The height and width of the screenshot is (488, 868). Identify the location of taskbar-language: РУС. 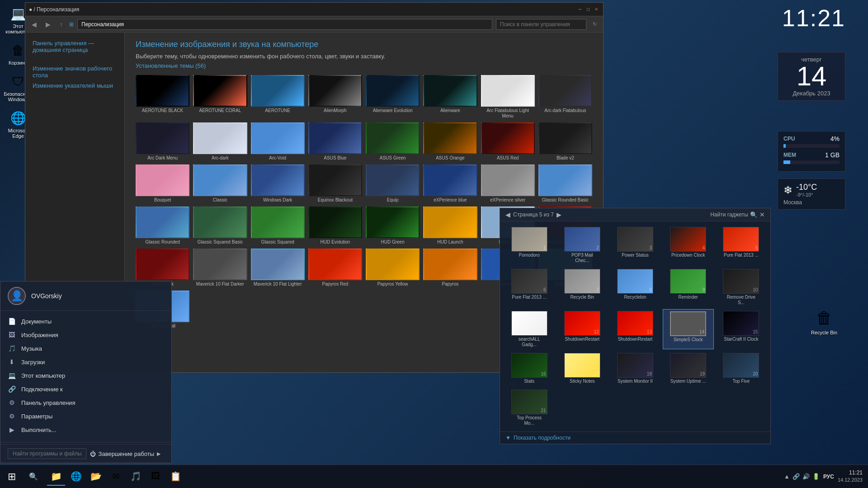
(829, 477).